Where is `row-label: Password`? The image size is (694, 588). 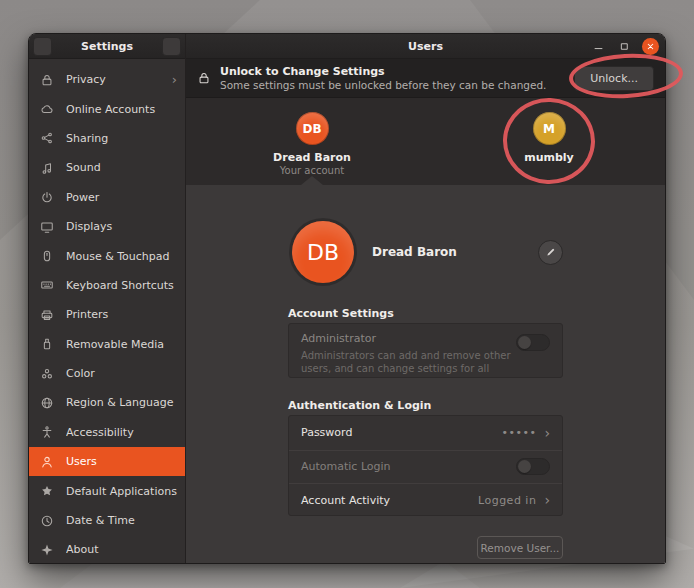
row-label: Password is located at coordinates (401, 432).